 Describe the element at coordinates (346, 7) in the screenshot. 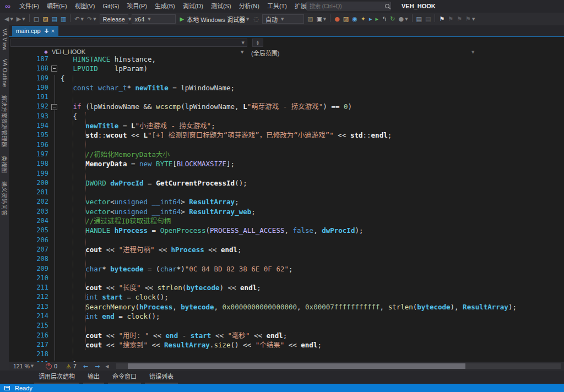

I see `search-input` at that location.